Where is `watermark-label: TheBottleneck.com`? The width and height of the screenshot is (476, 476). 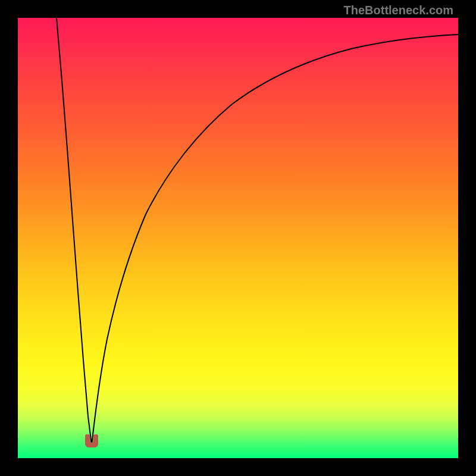 watermark-label: TheBottleneck.com is located at coordinates (399, 11).